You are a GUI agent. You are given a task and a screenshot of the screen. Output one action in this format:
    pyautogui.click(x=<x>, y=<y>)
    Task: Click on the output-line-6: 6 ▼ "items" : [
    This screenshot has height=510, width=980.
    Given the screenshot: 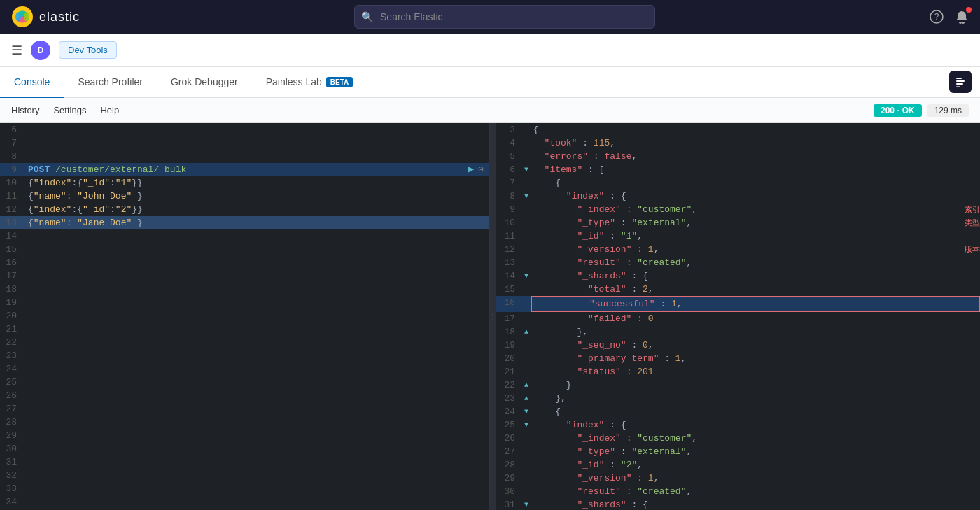 What is the action you would take?
    pyautogui.click(x=738, y=169)
    